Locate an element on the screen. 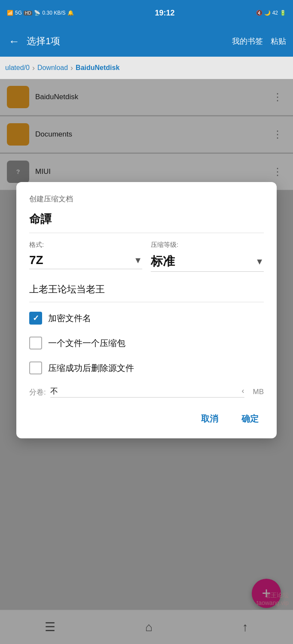  delete-after-compress-row: 压缩成功后删除源文件 is located at coordinates (146, 368).